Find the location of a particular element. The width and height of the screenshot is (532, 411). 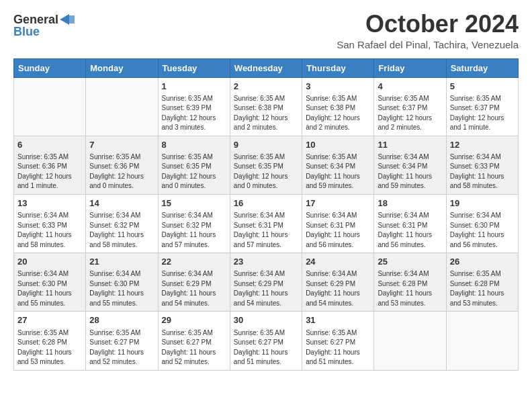

table-row: 17Sunrise: 6:34 AMSunset: 6:31 PMDayligh… is located at coordinates (339, 223).